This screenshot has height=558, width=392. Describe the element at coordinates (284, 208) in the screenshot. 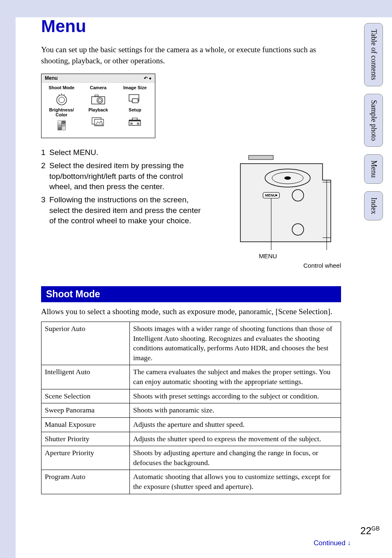

I see `camera-diagram: MENU MENU Control wheel` at that location.